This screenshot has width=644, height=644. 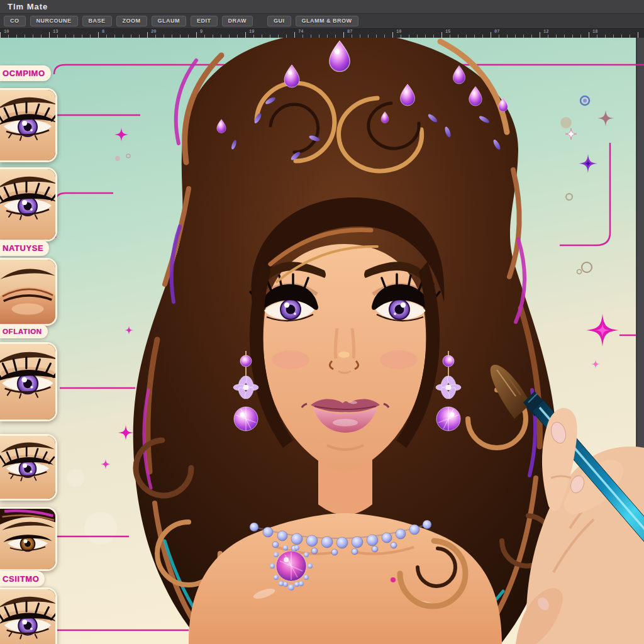 What do you see at coordinates (301, 31) in the screenshot?
I see `ruler-number: 74` at bounding box center [301, 31].